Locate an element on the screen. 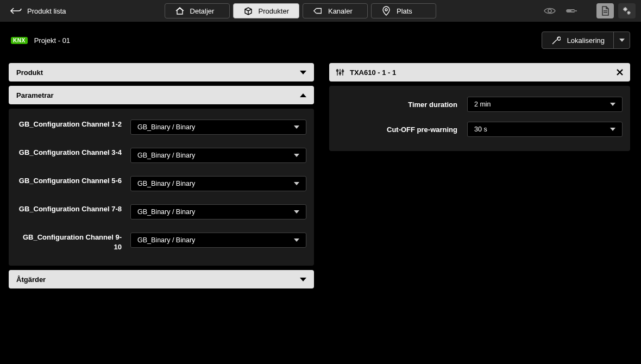 The height and width of the screenshot is (364, 641). settings-button is located at coordinates (627, 11).